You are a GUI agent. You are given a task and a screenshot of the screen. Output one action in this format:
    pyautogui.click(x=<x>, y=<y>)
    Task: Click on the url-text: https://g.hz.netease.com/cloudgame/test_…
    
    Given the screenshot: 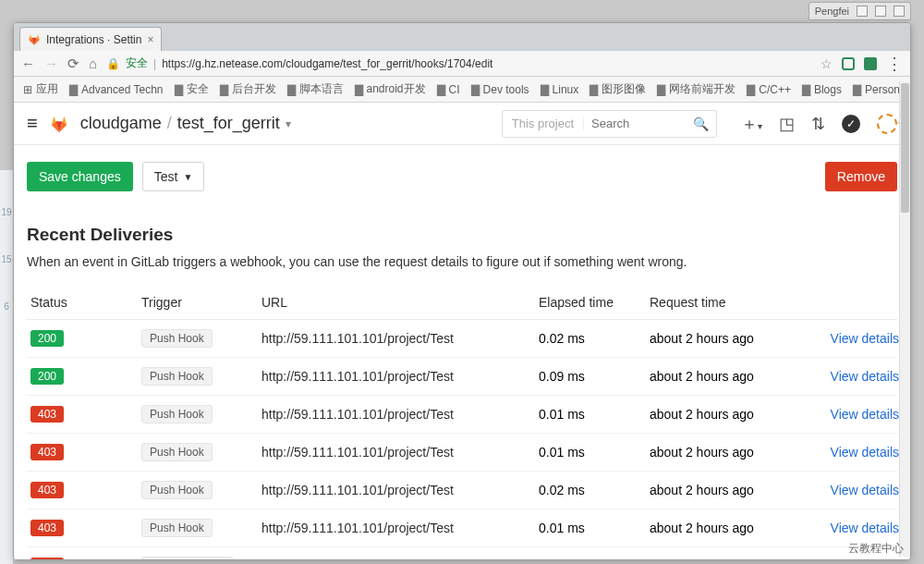 What is the action you would take?
    pyautogui.click(x=327, y=64)
    